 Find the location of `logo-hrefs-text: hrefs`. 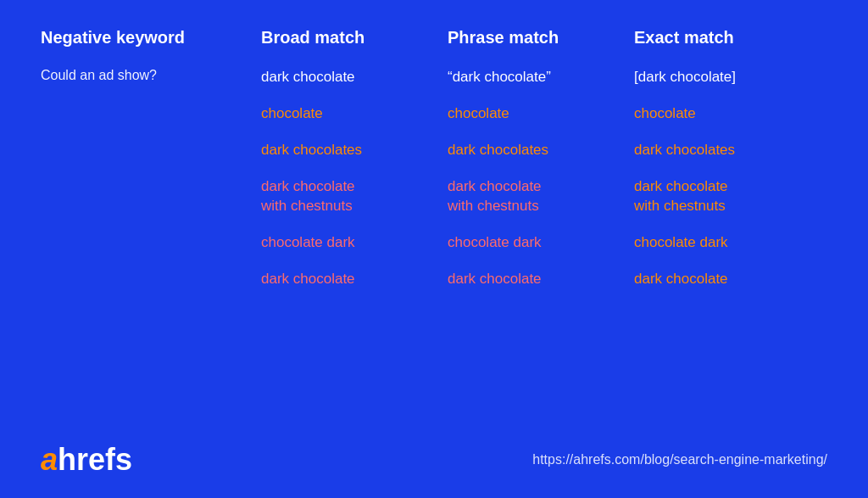

logo-hrefs-text: hrefs is located at coordinates (95, 460).